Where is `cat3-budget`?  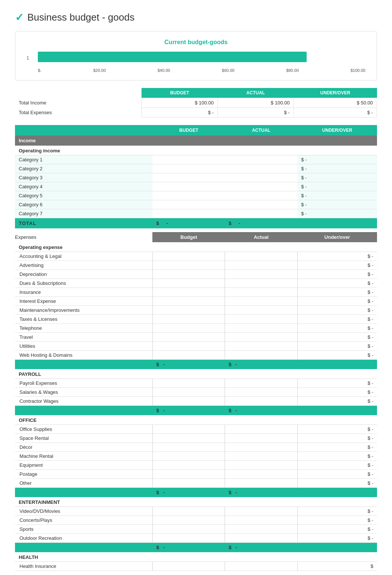 cat3-budget is located at coordinates (189, 178).